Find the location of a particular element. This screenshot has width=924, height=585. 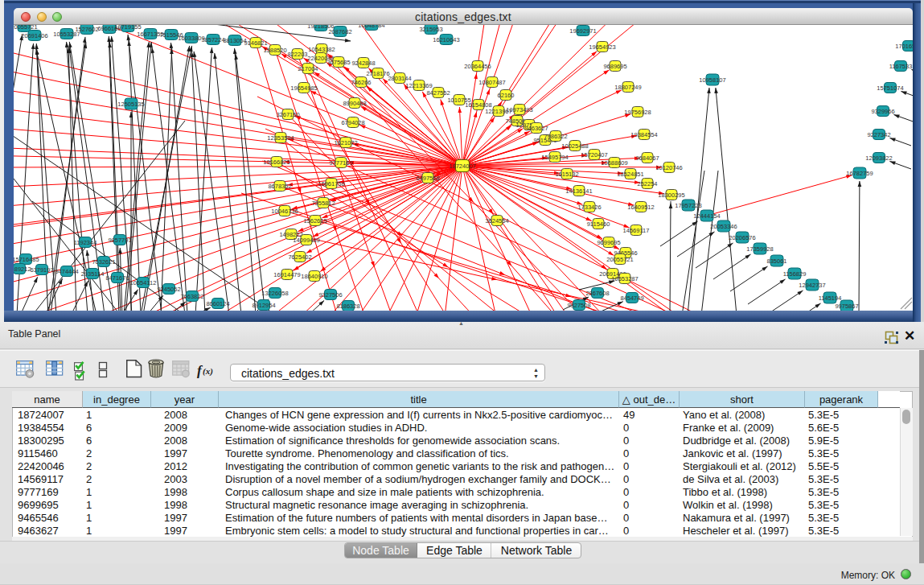

svg-text: 9227342 is located at coordinates (878, 135).